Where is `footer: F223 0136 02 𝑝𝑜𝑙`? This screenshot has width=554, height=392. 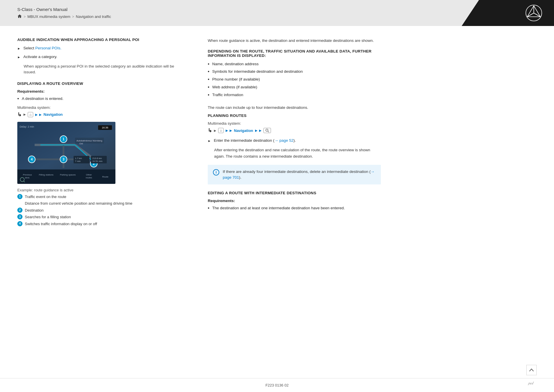
footer: F223 0136 02 𝑝𝑜𝑙 is located at coordinates (277, 385).